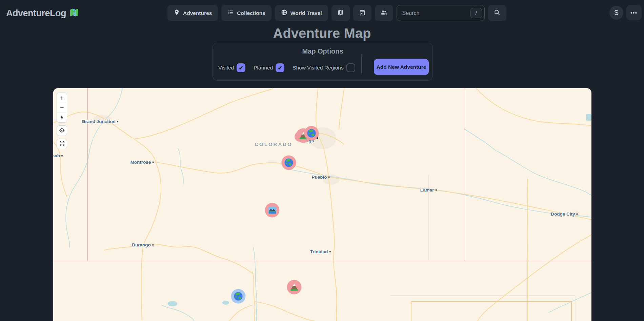 This screenshot has height=321, width=644. Describe the element at coordinates (232, 68) in the screenshot. I see `toggle-visited: Visited✔` at that location.